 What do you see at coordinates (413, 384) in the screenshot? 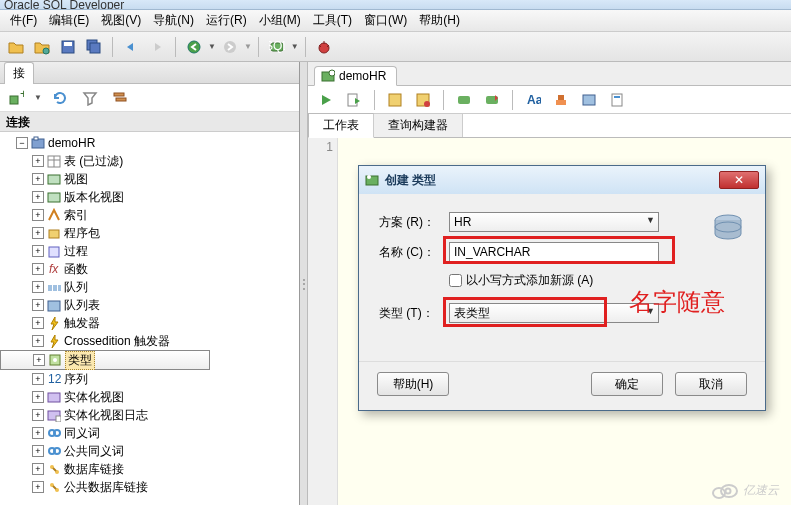
I see `help-button: 帮助(H)` at bounding box center [413, 384].